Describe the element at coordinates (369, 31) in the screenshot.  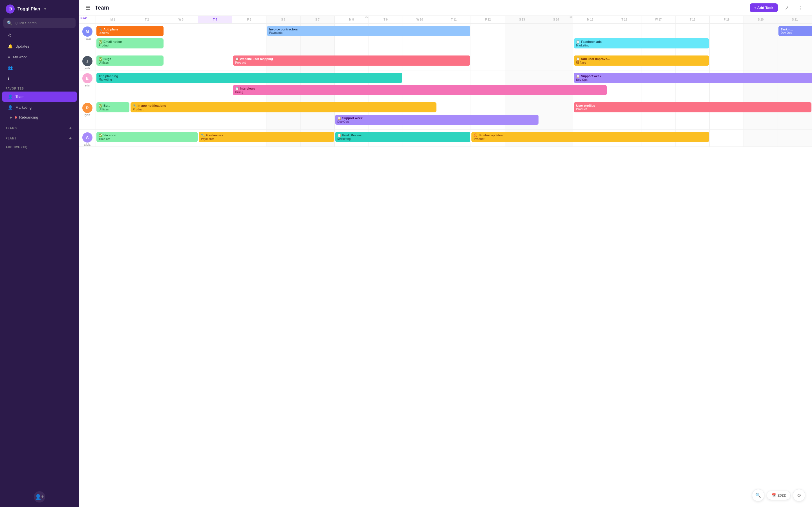
I see `task-invoice-contractors: Invoice contractorsPayments` at that location.